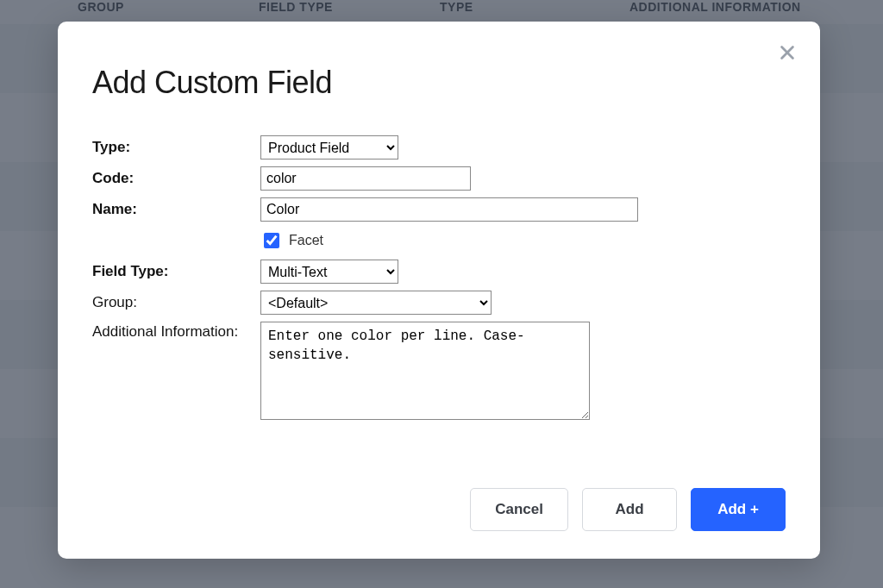  I want to click on label-additional-info: Additional Information:, so click(176, 331).